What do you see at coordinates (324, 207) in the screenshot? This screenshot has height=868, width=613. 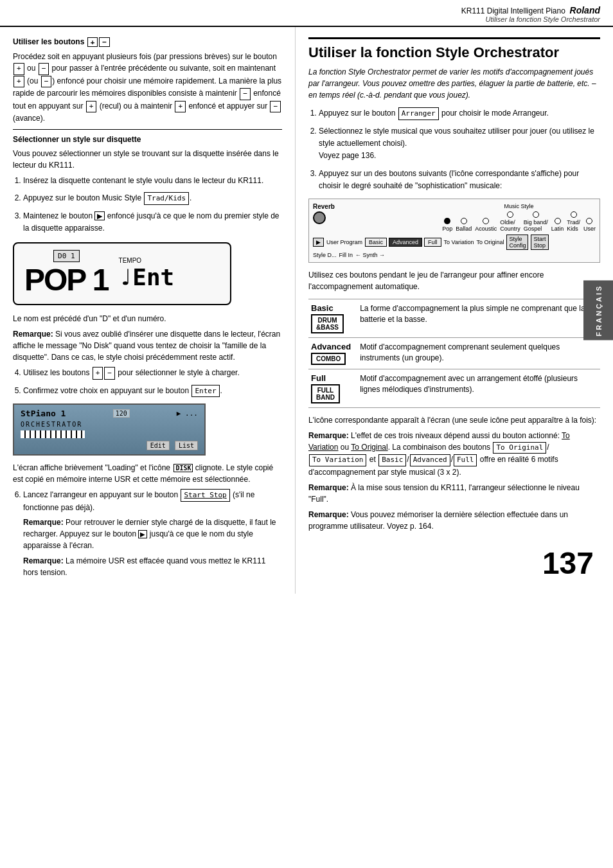 I see `reverb-label: Reverb` at bounding box center [324, 207].